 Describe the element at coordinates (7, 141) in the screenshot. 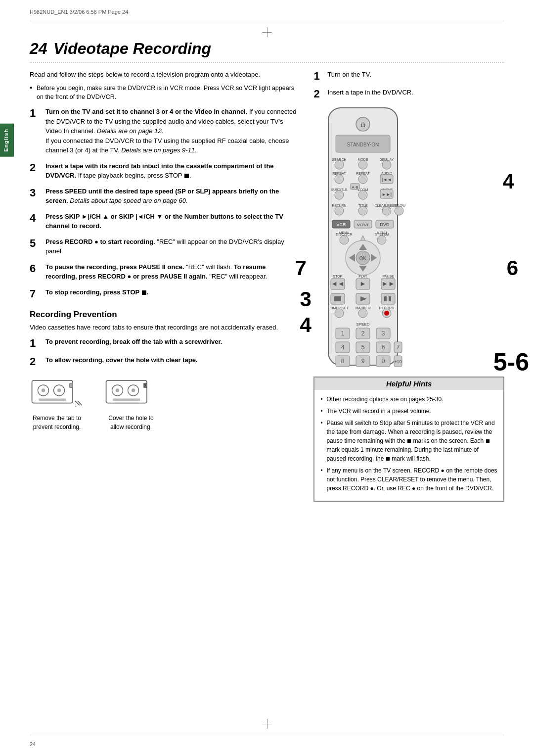

I see `english-tab: English` at that location.